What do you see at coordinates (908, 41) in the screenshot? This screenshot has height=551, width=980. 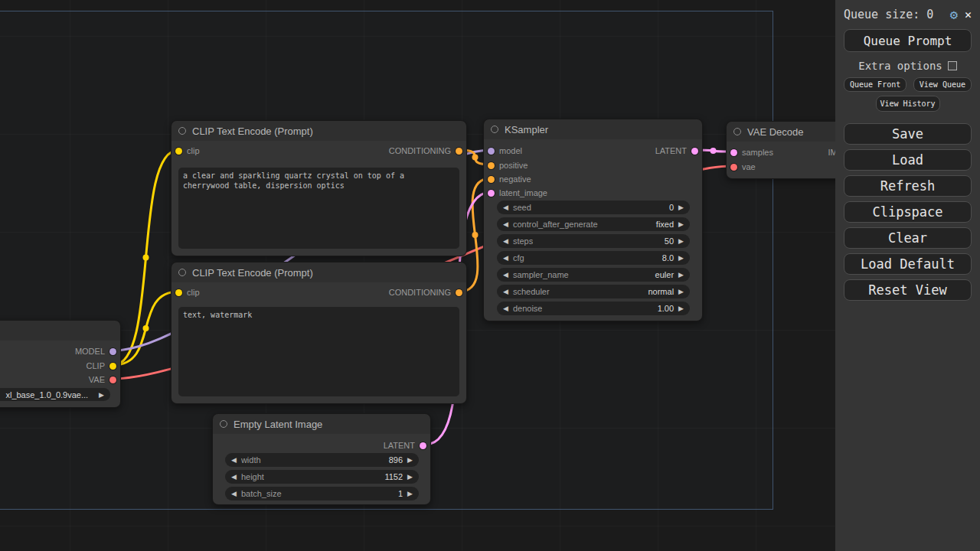 I see `queue-prompt-button: Queue Prompt` at bounding box center [908, 41].